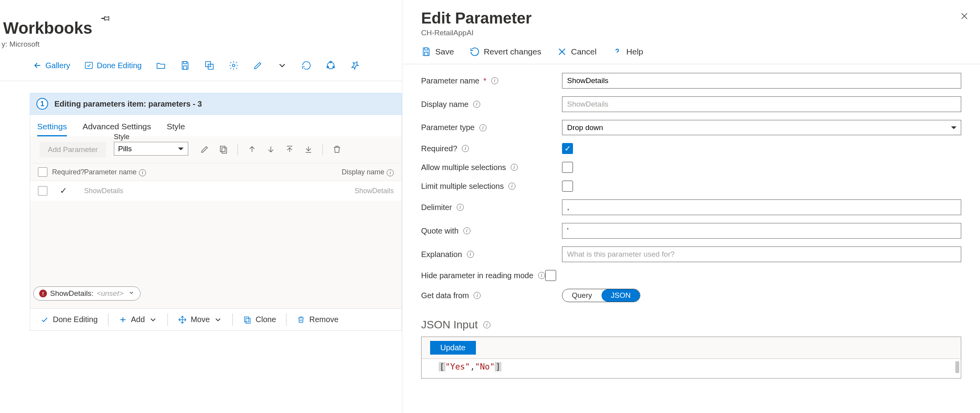 This screenshot has width=980, height=413. What do you see at coordinates (492, 81) in the screenshot?
I see `label-parameter-name: Parameter name*i` at bounding box center [492, 81].